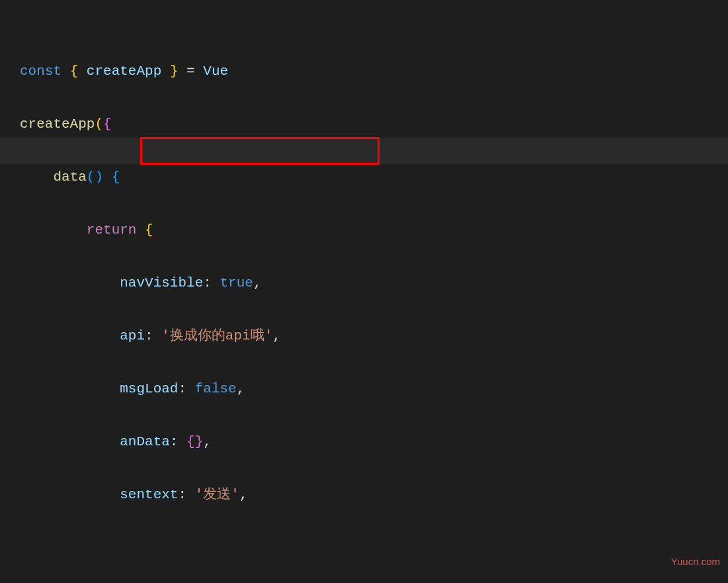 This screenshot has width=728, height=583. What do you see at coordinates (374, 283) in the screenshot?
I see `code-line: navVisible: true,` at bounding box center [374, 283].